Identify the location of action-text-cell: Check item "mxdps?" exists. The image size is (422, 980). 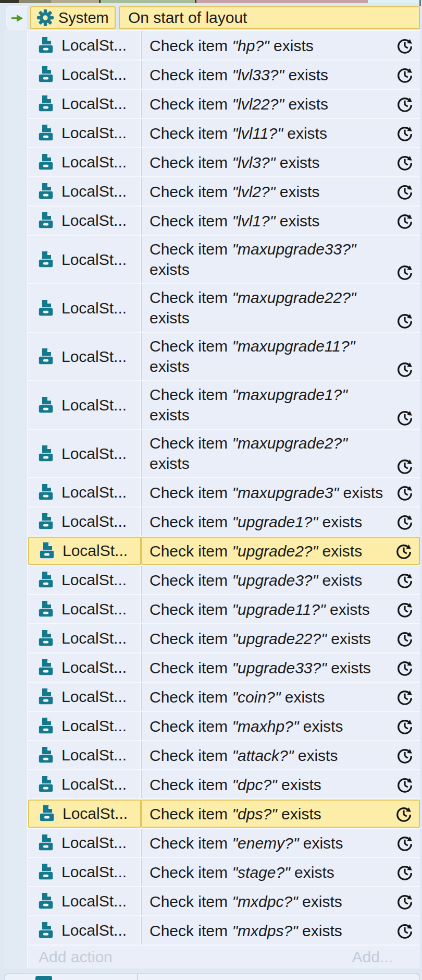
(280, 930).